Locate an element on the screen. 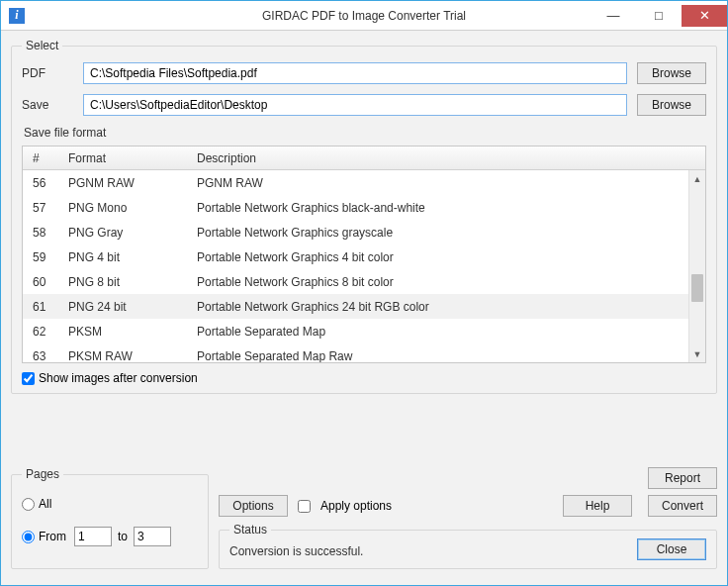  save-label: Save is located at coordinates (52, 105).